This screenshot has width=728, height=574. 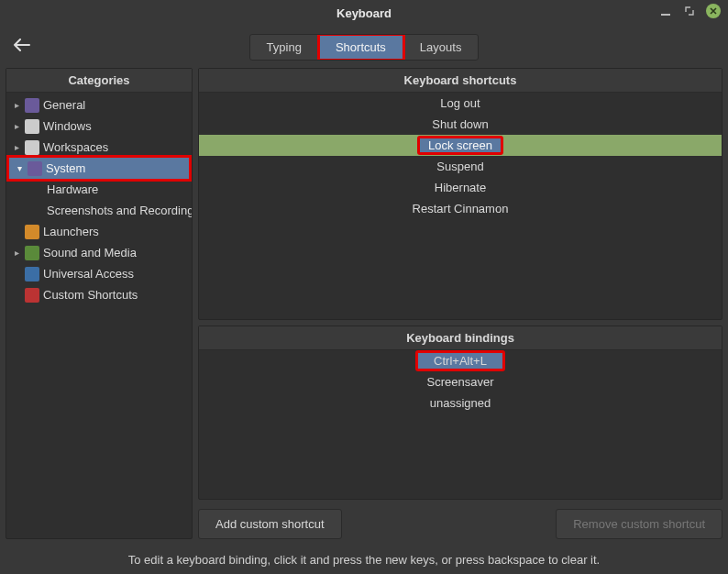 What do you see at coordinates (72, 231) in the screenshot?
I see `category-label: Launchers` at bounding box center [72, 231].